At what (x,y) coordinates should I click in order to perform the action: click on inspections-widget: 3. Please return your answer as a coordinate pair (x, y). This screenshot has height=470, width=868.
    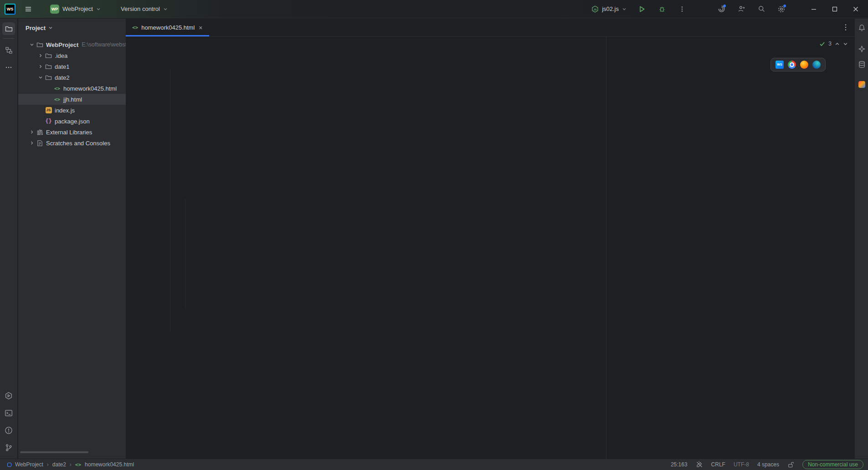
    Looking at the image, I should click on (834, 44).